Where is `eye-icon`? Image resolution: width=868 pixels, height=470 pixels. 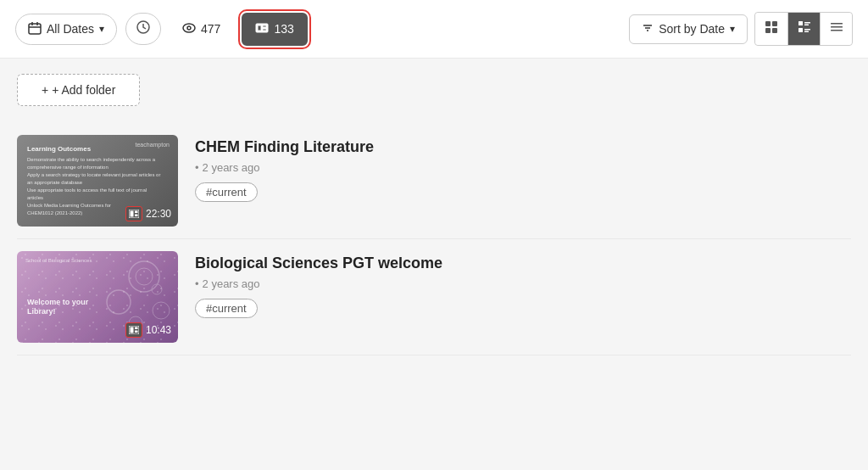 eye-icon is located at coordinates (189, 29).